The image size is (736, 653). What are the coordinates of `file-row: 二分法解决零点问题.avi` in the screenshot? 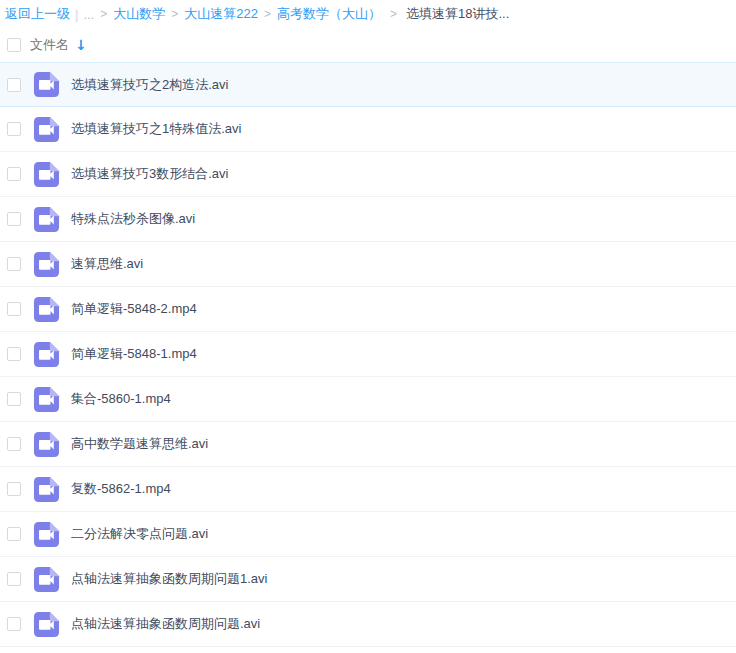 It's located at (368, 534).